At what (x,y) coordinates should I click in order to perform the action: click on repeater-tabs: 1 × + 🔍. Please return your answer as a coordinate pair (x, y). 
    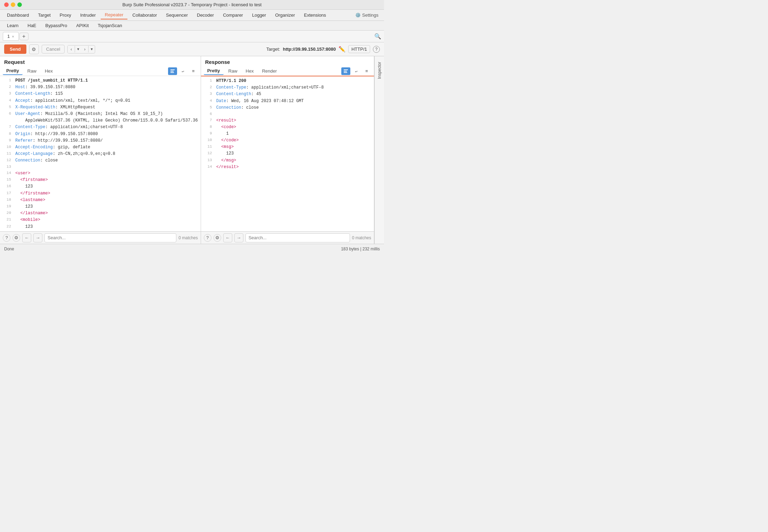
    Looking at the image, I should click on (192, 36).